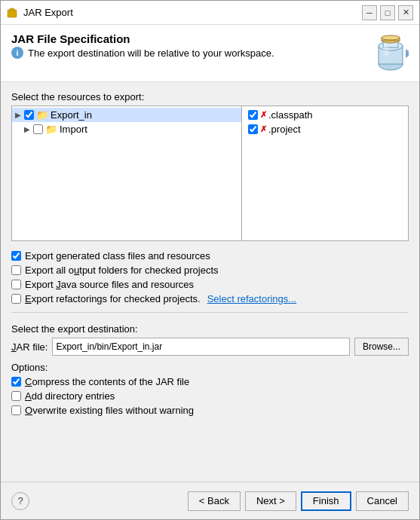  I want to click on export-options-section: Export generated class files and resourc…, so click(210, 277).